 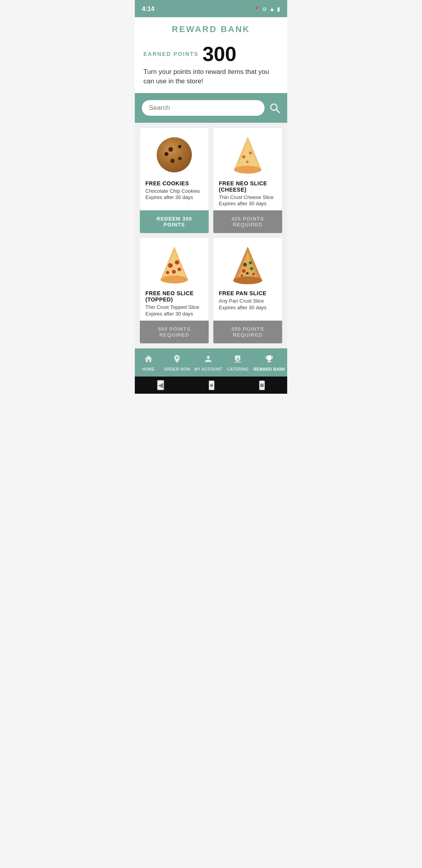 What do you see at coordinates (174, 265) in the screenshot?
I see `pizza-topped-image` at bounding box center [174, 265].